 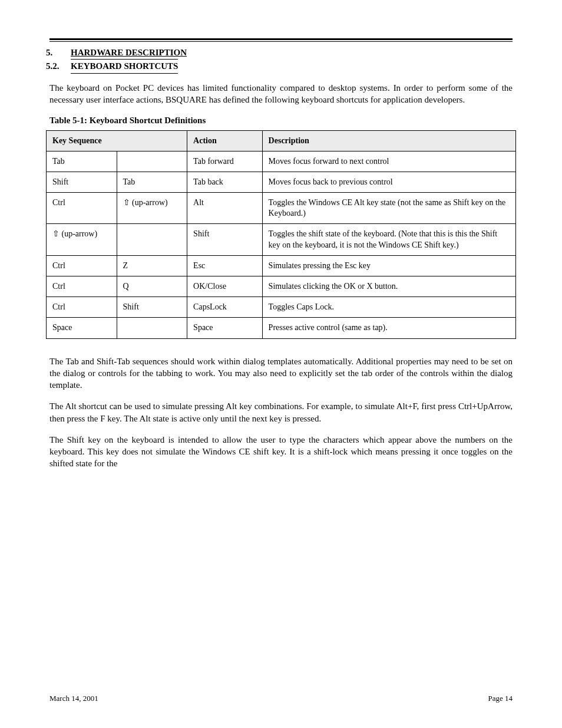 I want to click on cell-action: Shift, so click(x=225, y=239).